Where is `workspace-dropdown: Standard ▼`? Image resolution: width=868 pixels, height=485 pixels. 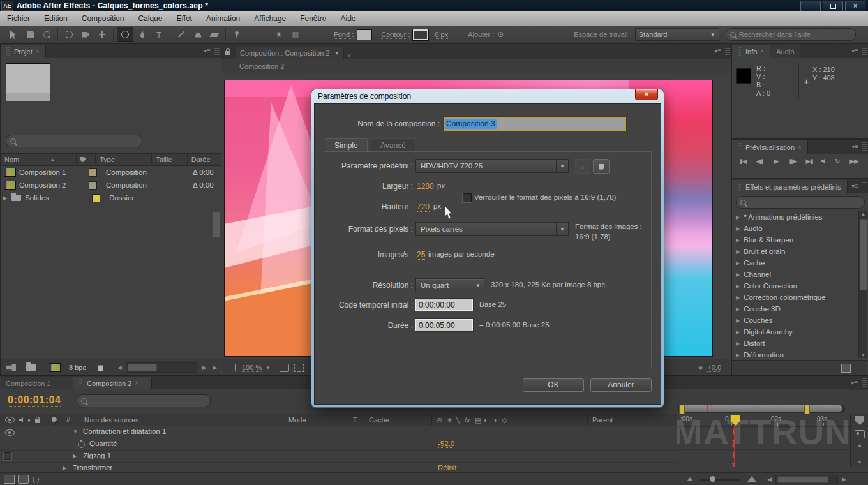 workspace-dropdown: Standard ▼ is located at coordinates (677, 34).